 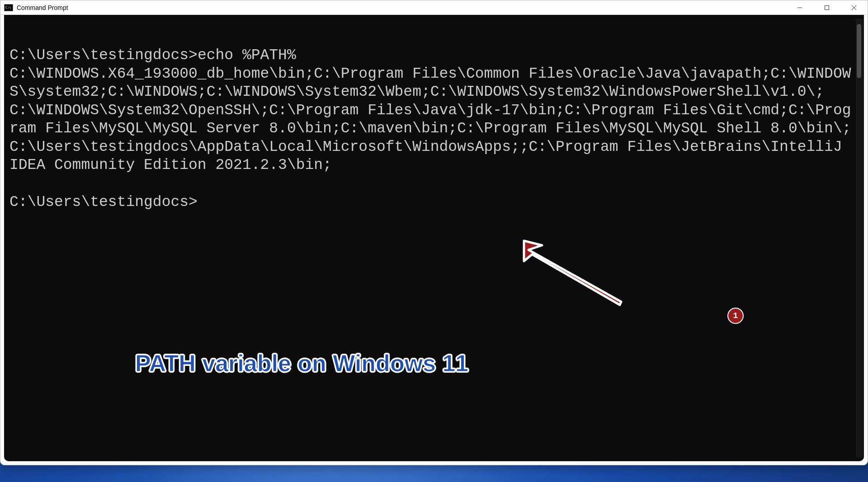 What do you see at coordinates (247, 55) in the screenshot?
I see `command-text: echo %PATH%` at bounding box center [247, 55].